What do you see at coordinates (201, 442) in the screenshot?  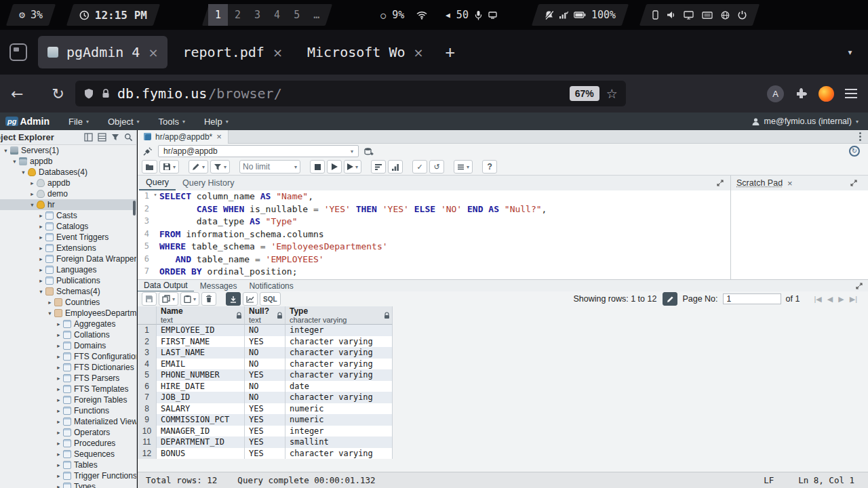 I see `cell: DEPARTMENT_ID` at bounding box center [201, 442].